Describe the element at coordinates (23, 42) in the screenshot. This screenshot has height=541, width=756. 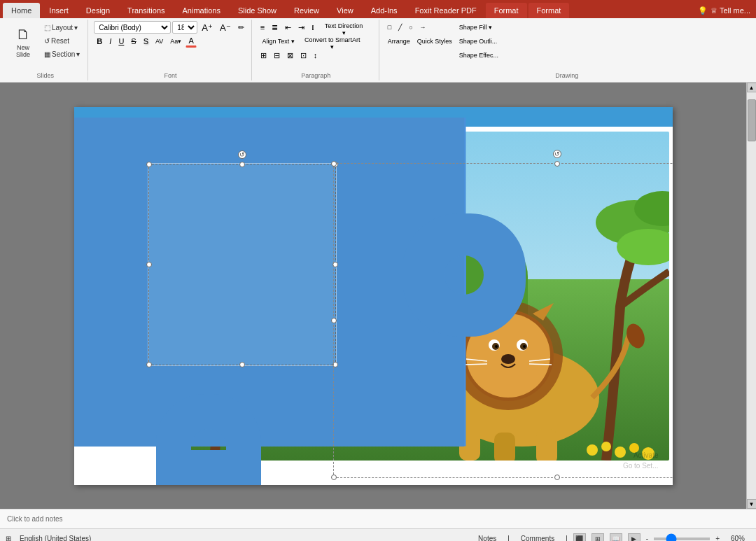
I see `new-slide-button: 🗋 New Slide` at that location.